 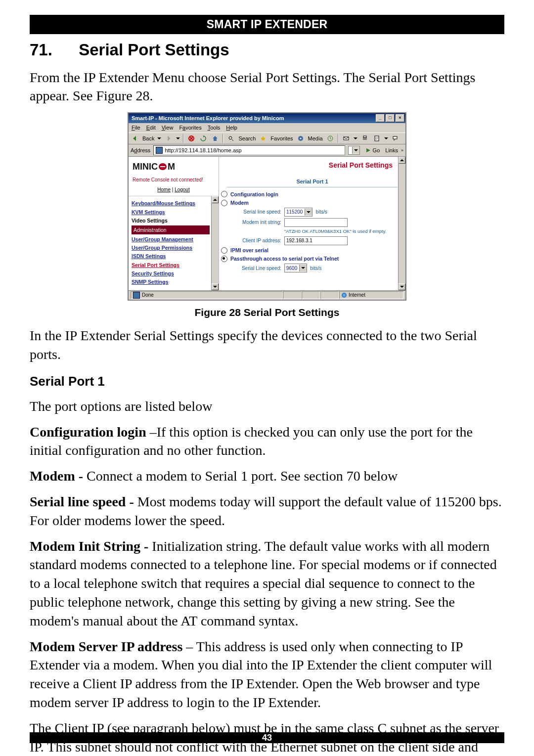 What do you see at coordinates (296, 268) in the screenshot?
I see `select-serial-line-speed-2: 9600` at bounding box center [296, 268].